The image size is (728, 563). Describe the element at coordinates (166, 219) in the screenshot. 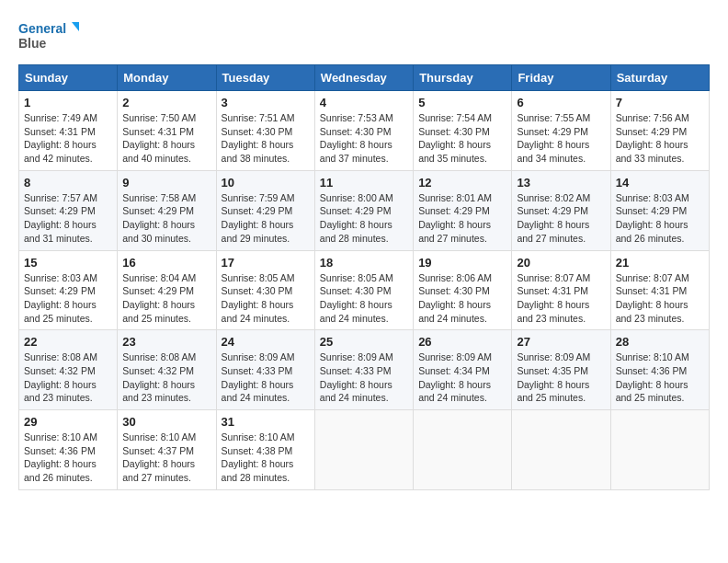

I see `day-info: Sunrise: 7:58 AMSunset: 4:29 PMDaylight:…` at that location.